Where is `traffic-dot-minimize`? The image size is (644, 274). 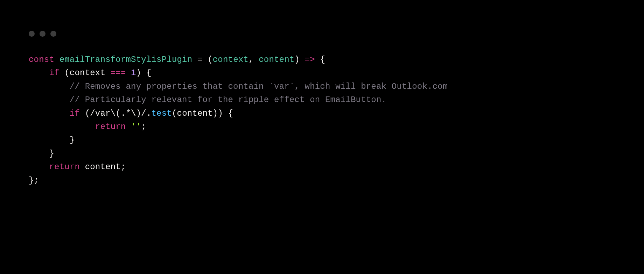 traffic-dot-minimize is located at coordinates (43, 34).